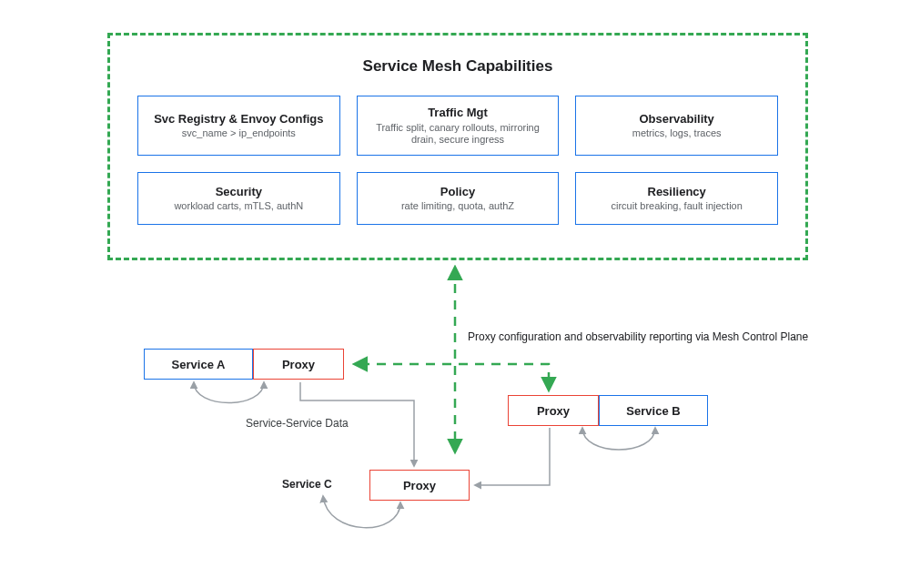 The image size is (910, 588). What do you see at coordinates (298, 364) in the screenshot?
I see `proxy-a-box: Proxy` at bounding box center [298, 364].